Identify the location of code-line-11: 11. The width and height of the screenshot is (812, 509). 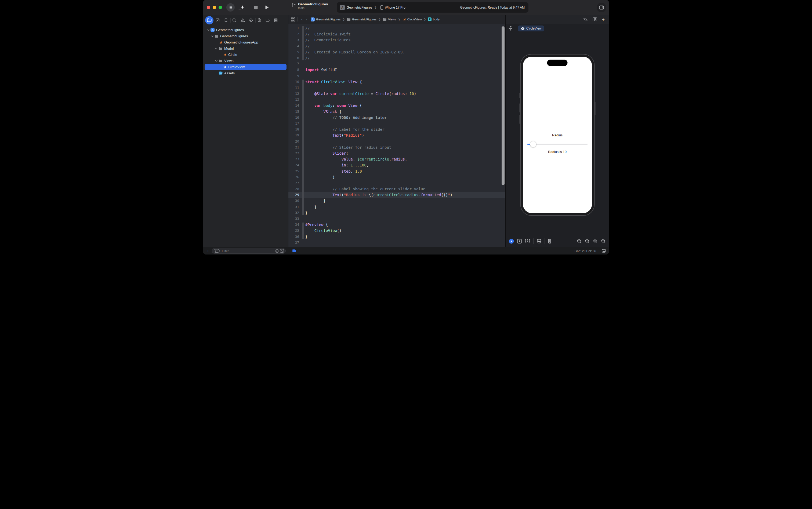
(397, 88).